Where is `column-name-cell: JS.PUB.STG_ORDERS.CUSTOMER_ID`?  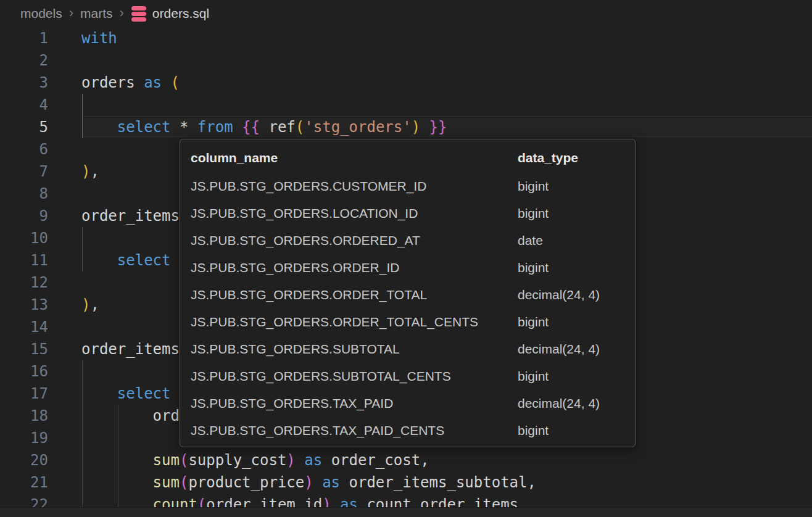 column-name-cell: JS.PUB.STG_ORDERS.CUSTOMER_ID is located at coordinates (354, 186).